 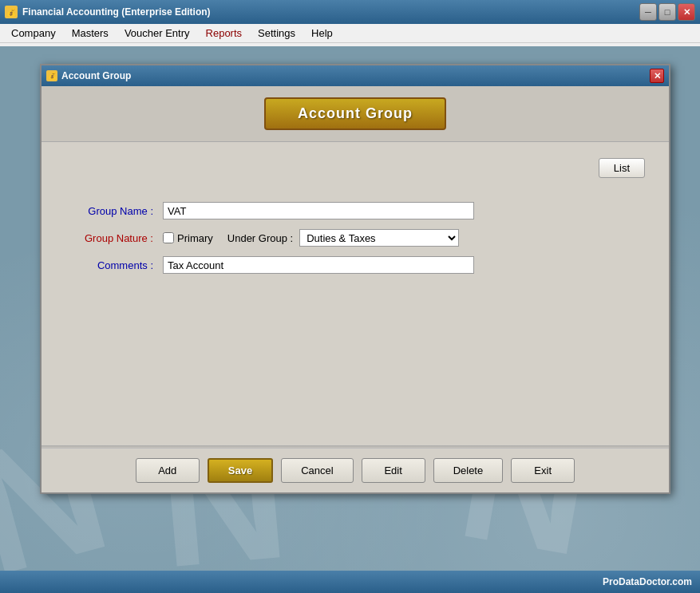 I want to click on list-button: List, so click(x=622, y=168).